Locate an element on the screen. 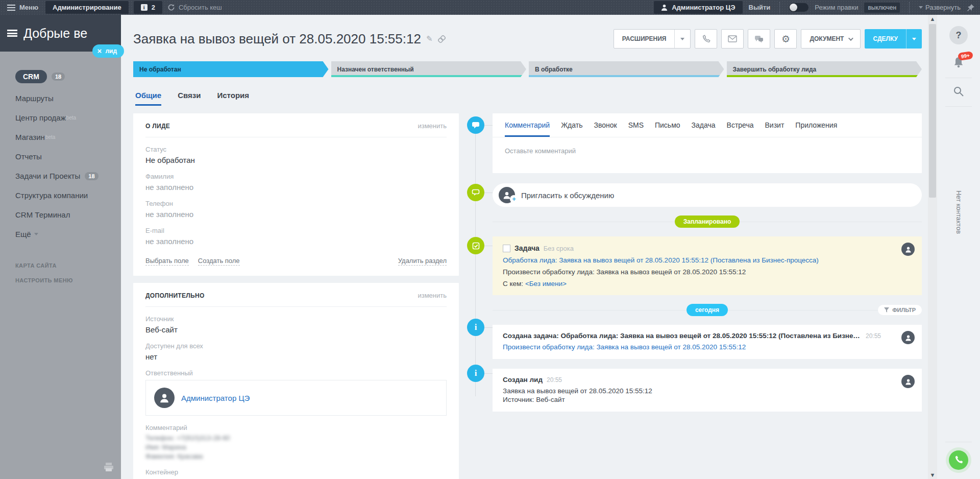 The width and height of the screenshot is (980, 479). tab-comment: Комментарий is located at coordinates (527, 129).